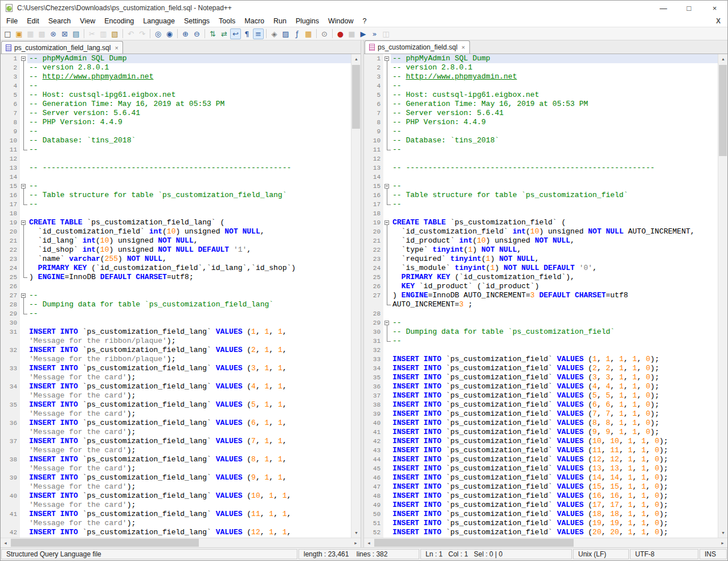 Image resolution: width=728 pixels, height=561 pixels. I want to click on code-text: PRIMARY KEY (`id_customization_field`,`i…, so click(189, 268).